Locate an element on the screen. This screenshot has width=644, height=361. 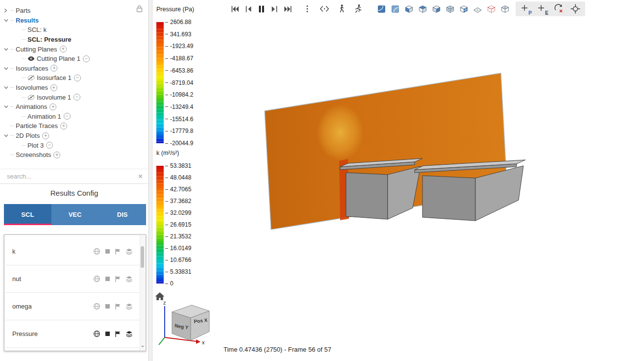
tree-item-scl-pressure: SCL: Pressure is located at coordinates (72, 40).